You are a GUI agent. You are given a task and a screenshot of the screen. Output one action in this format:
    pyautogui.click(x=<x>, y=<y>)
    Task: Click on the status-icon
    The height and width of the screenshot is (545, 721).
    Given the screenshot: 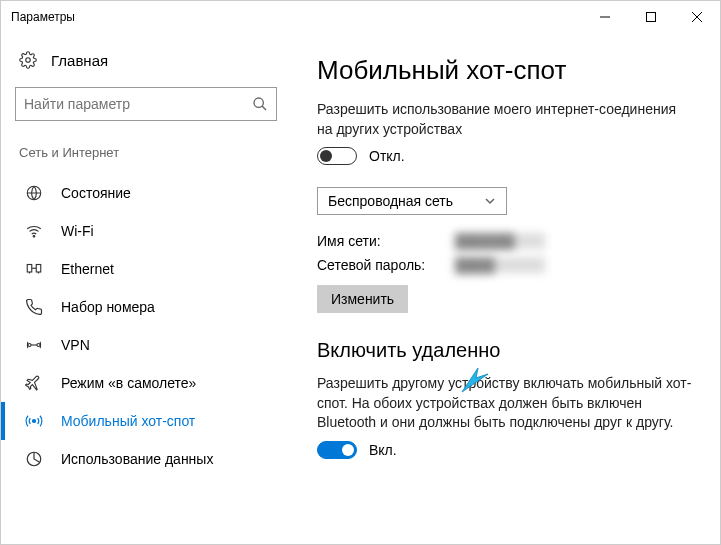 What is the action you would take?
    pyautogui.click(x=34, y=193)
    